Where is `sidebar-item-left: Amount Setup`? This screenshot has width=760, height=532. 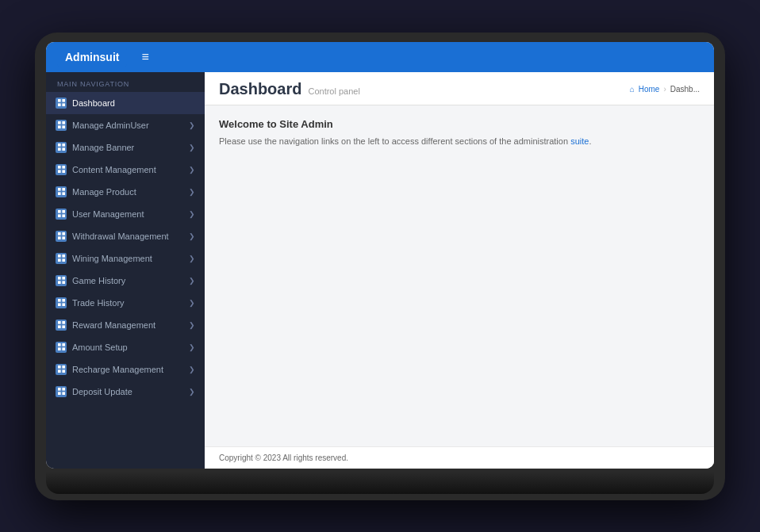 sidebar-item-left: Amount Setup is located at coordinates (92, 347).